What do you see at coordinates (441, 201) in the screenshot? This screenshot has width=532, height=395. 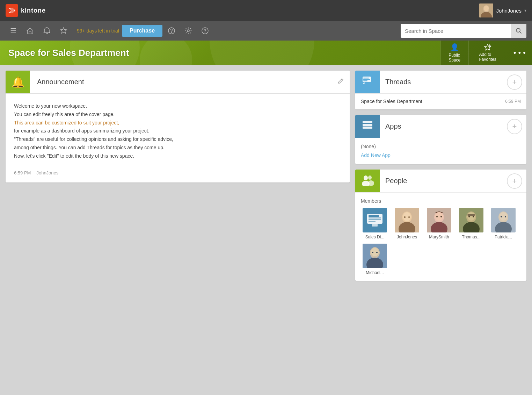 I see `members-label: Members` at bounding box center [441, 201].